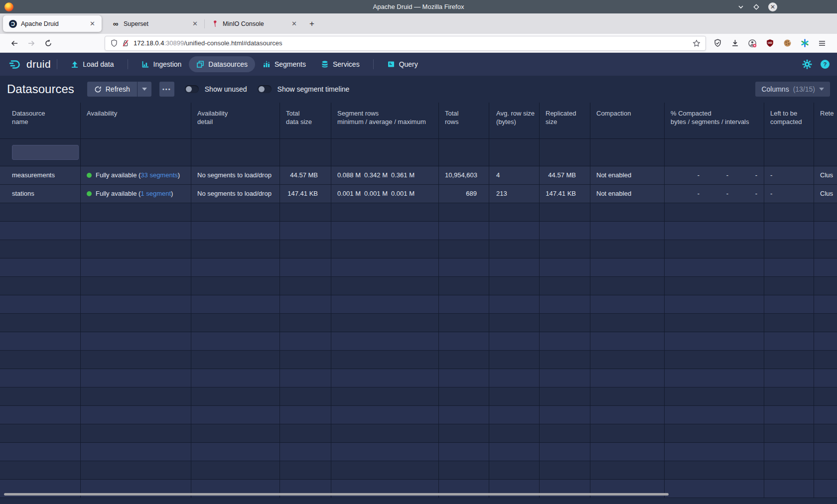 This screenshot has height=504, width=837. I want to click on show-unused-toggle: Show unused, so click(216, 89).